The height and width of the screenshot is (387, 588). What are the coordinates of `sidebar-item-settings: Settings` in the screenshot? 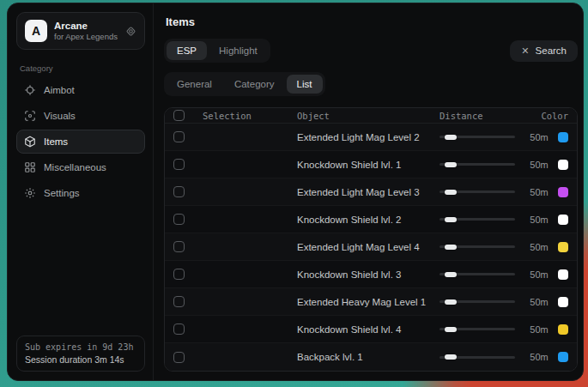 It's located at (81, 193).